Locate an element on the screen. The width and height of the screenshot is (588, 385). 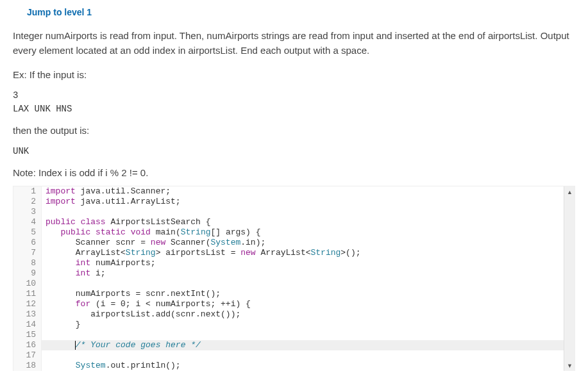
code-line: 17 is located at coordinates (294, 356).